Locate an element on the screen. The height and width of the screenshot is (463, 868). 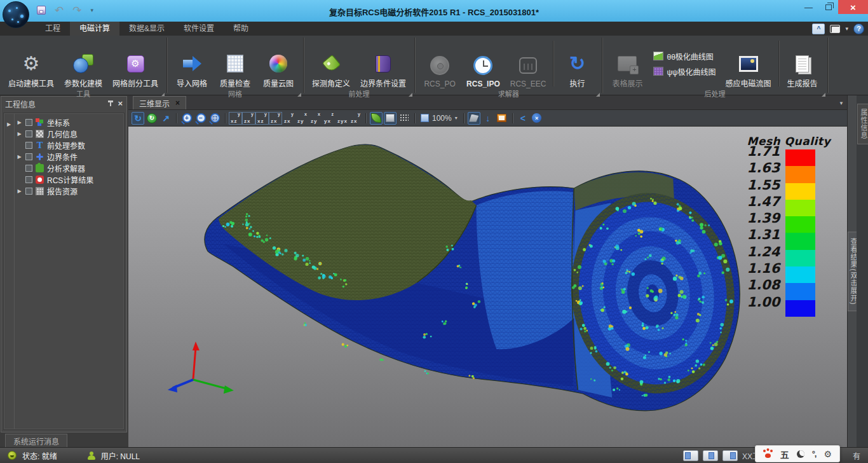
view-top-button: yzx is located at coordinates (288, 118).